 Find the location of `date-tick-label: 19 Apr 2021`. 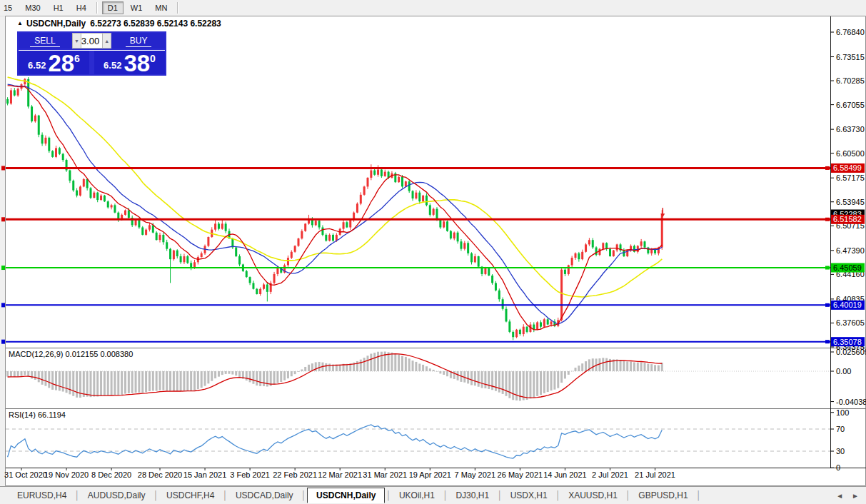

date-tick-label: 19 Apr 2021 is located at coordinates (430, 475).